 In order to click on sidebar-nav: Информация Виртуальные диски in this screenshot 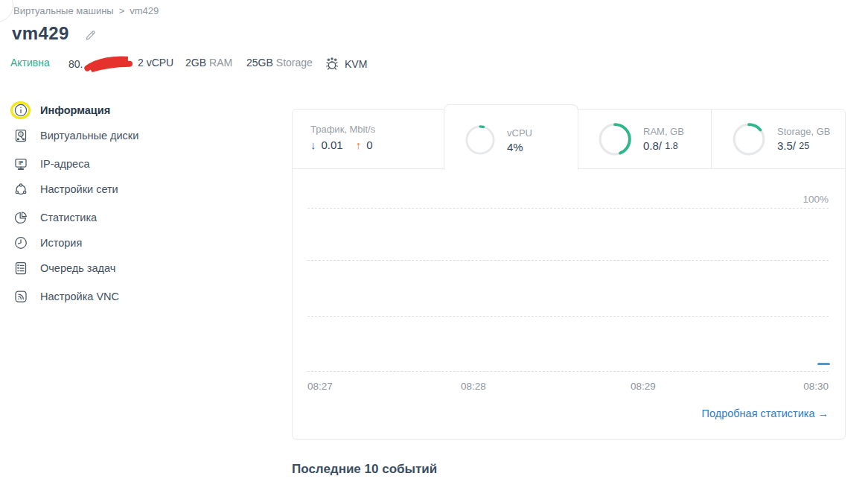, I will do `click(133, 209)`.